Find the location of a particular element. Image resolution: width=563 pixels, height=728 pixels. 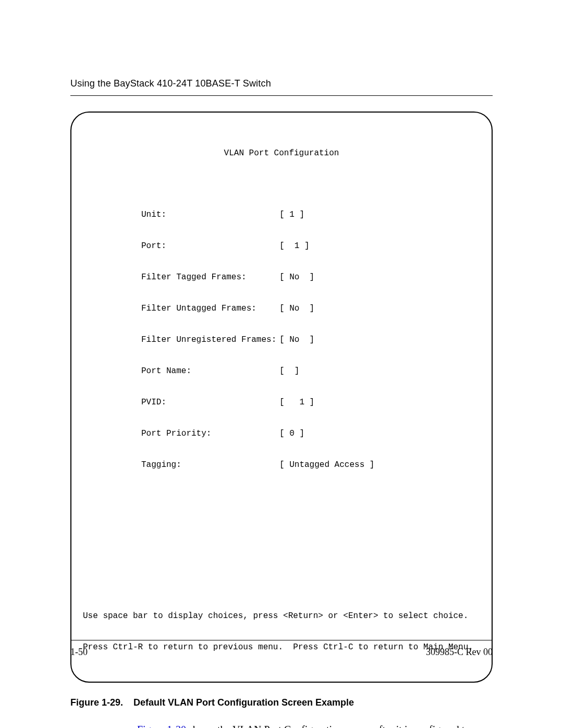

terminal-row: Filter Unregistered Frames: [ No ] is located at coordinates (311, 340).